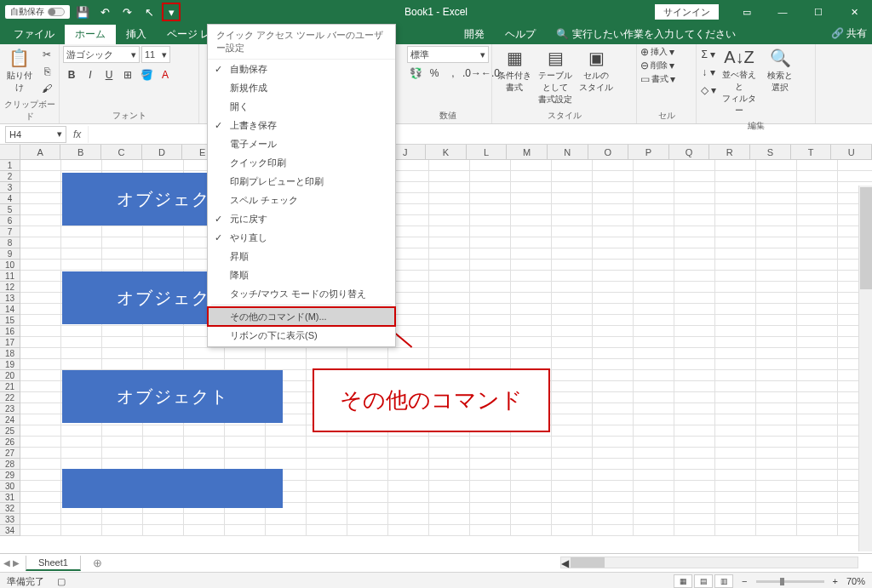 This screenshot has height=588, width=872. Describe the element at coordinates (10, 487) in the screenshot. I see `row-header: 30` at that location.